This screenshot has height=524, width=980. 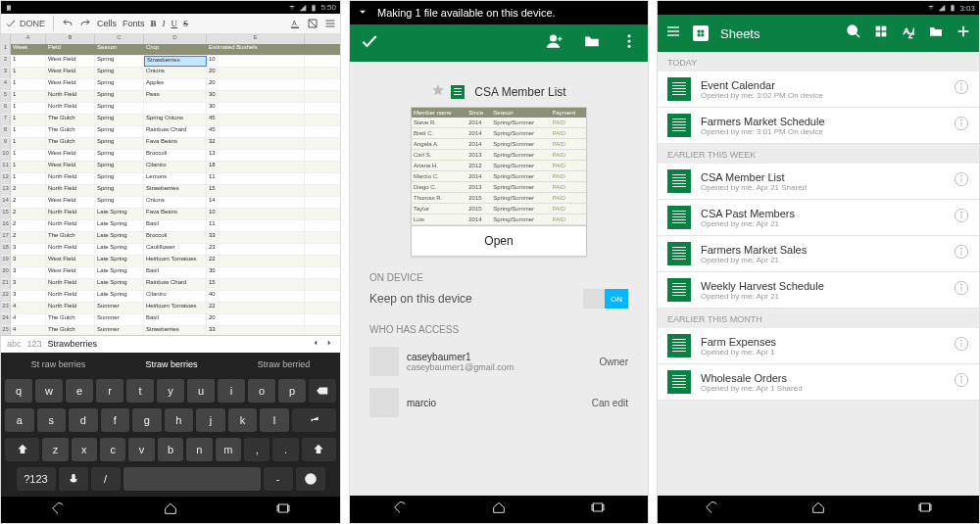 I want to click on back-button, so click(x=711, y=509).